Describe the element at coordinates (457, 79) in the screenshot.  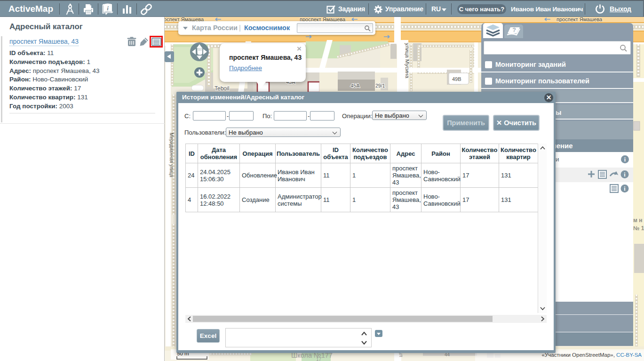
I see `svg-text: 49В` at that location.